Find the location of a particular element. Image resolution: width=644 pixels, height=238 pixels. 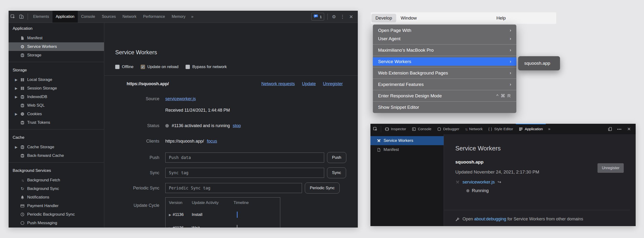

sidebar-item-local-storage: ▶ Local Storage is located at coordinates (56, 80).